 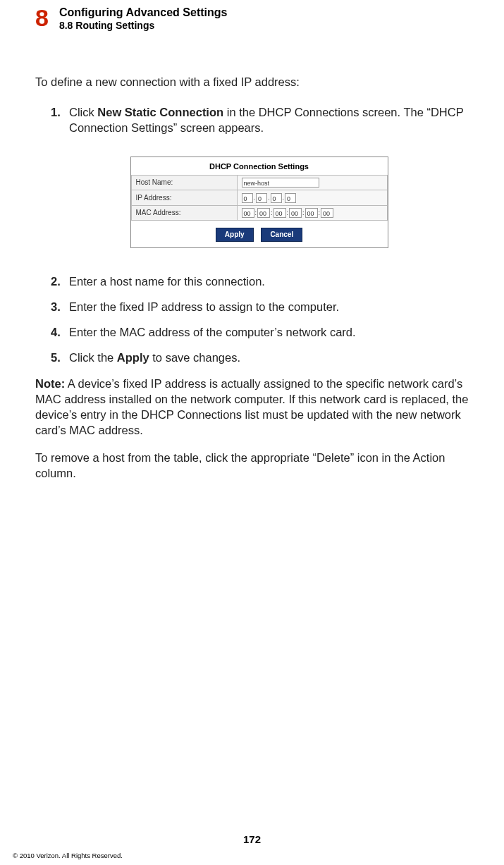 I want to click on page-number: 172, so click(x=252, y=839).